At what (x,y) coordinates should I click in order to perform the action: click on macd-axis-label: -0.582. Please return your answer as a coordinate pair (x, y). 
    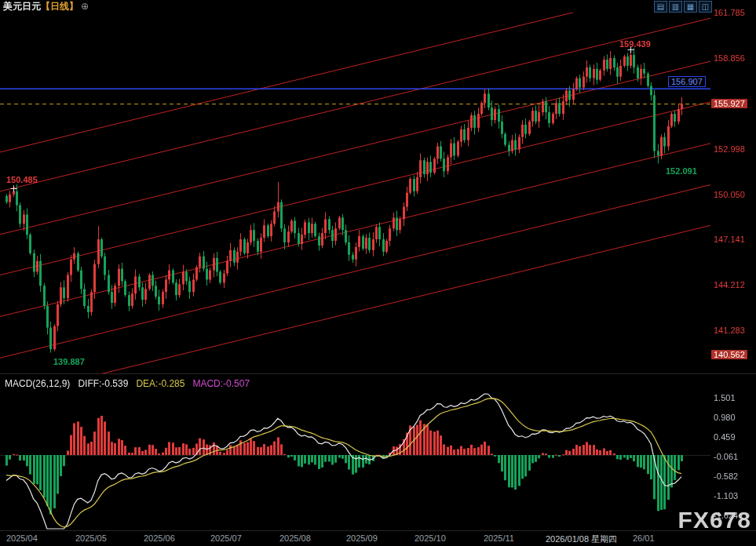
    Looking at the image, I should click on (734, 476).